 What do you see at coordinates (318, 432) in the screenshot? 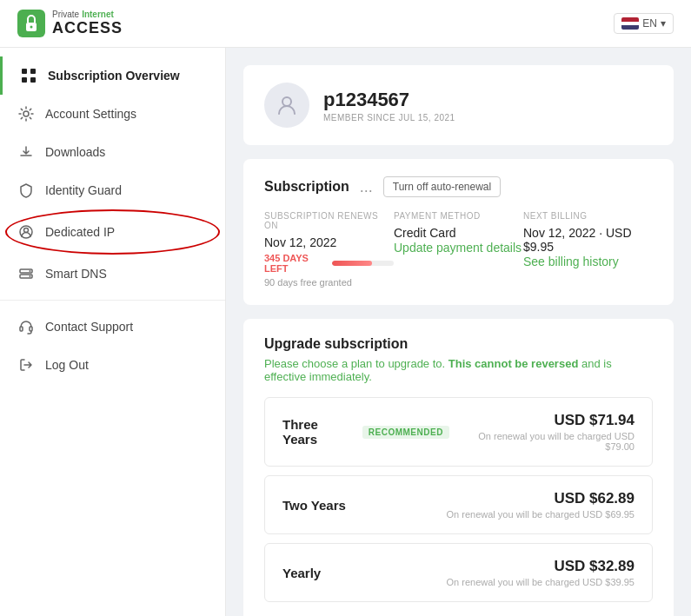
I see `plan-name-three-years: Three Years` at bounding box center [318, 432].